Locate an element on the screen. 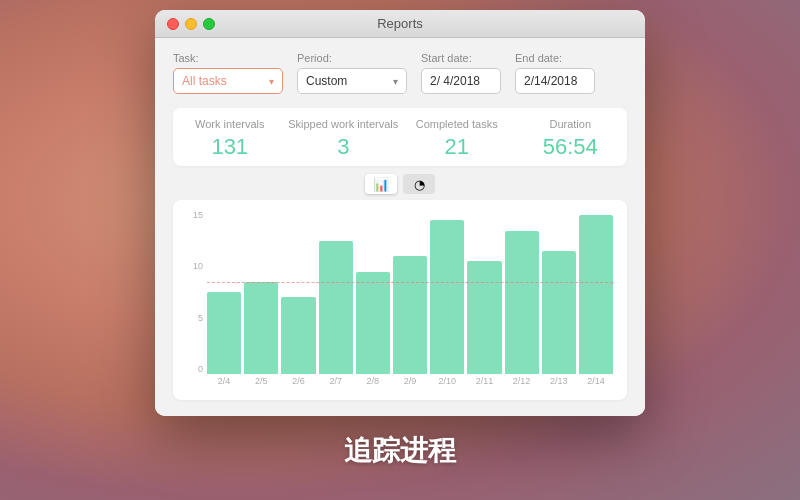 Image resolution: width=800 pixels, height=500 pixels. period-value: Custom is located at coordinates (326, 81).